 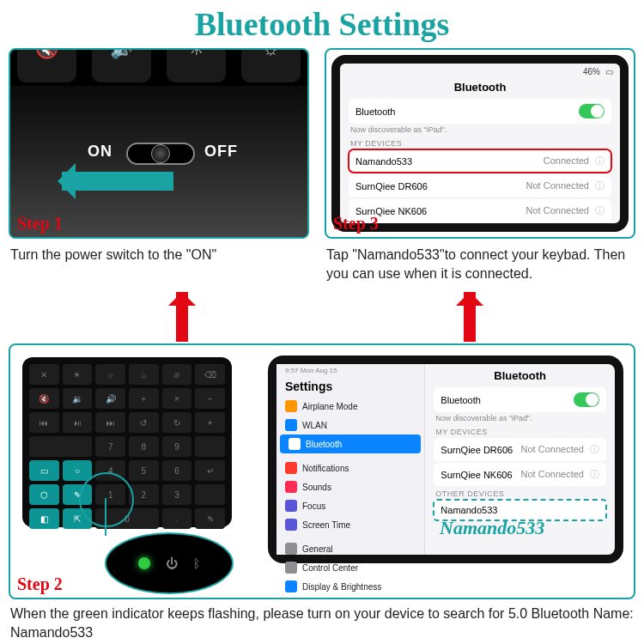 What do you see at coordinates (567, 161) in the screenshot?
I see `device-status: Connected` at bounding box center [567, 161].